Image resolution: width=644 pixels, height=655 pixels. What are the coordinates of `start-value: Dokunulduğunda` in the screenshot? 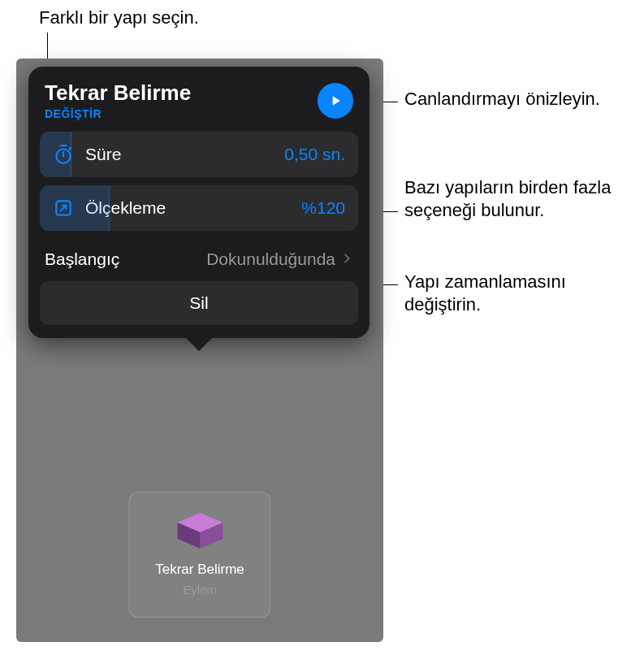 It's located at (271, 259).